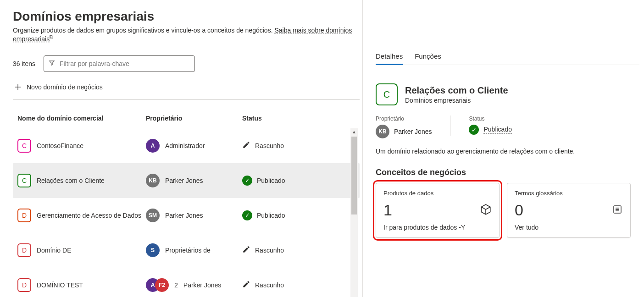  I want to click on item-count: 36 itens, so click(24, 64).